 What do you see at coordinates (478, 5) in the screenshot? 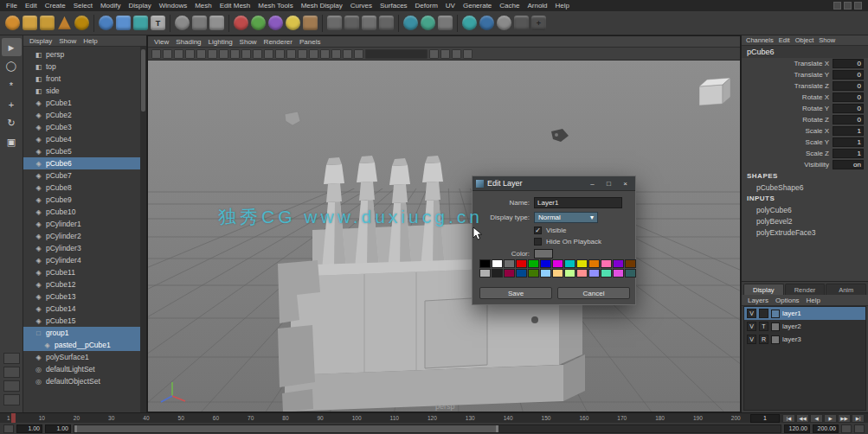
I see `menu-generate: Generate` at bounding box center [478, 5].